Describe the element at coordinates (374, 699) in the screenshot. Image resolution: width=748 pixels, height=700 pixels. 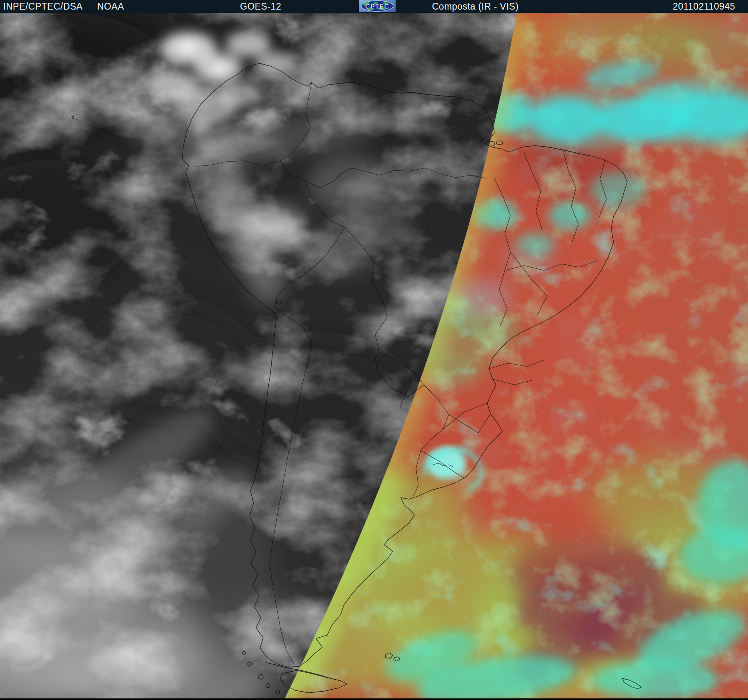
I see `image-bottom-edge` at that location.